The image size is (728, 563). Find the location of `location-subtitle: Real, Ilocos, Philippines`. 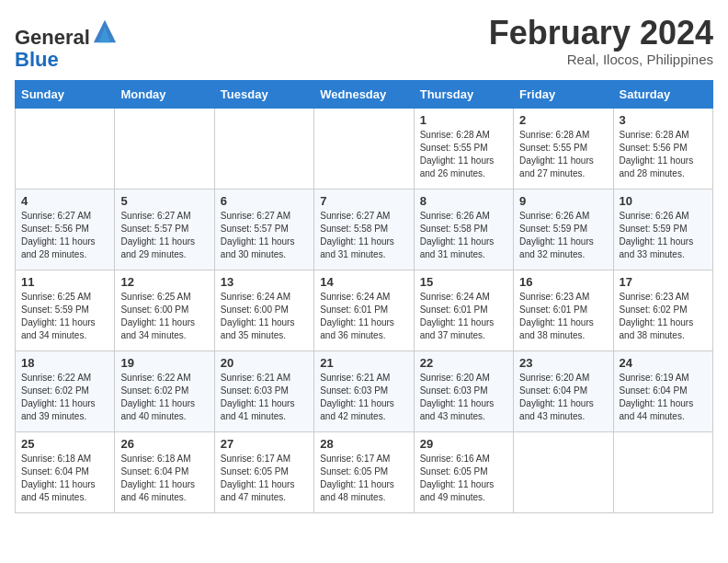

location-subtitle: Real, Ilocos, Philippines is located at coordinates (601, 59).